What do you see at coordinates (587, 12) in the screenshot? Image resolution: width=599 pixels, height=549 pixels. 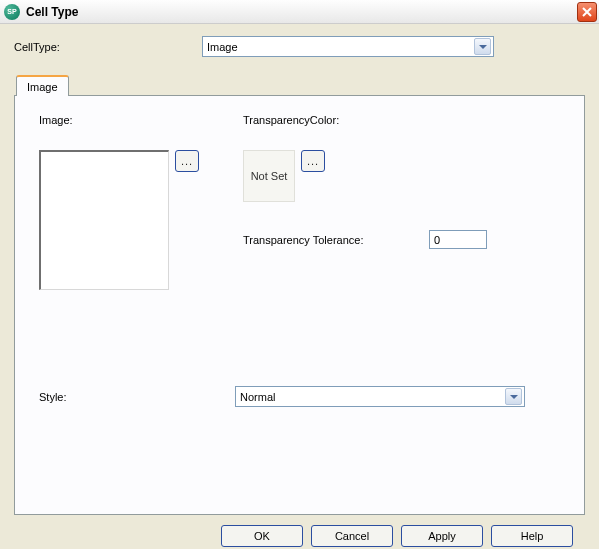 I see `close-icon` at bounding box center [587, 12].